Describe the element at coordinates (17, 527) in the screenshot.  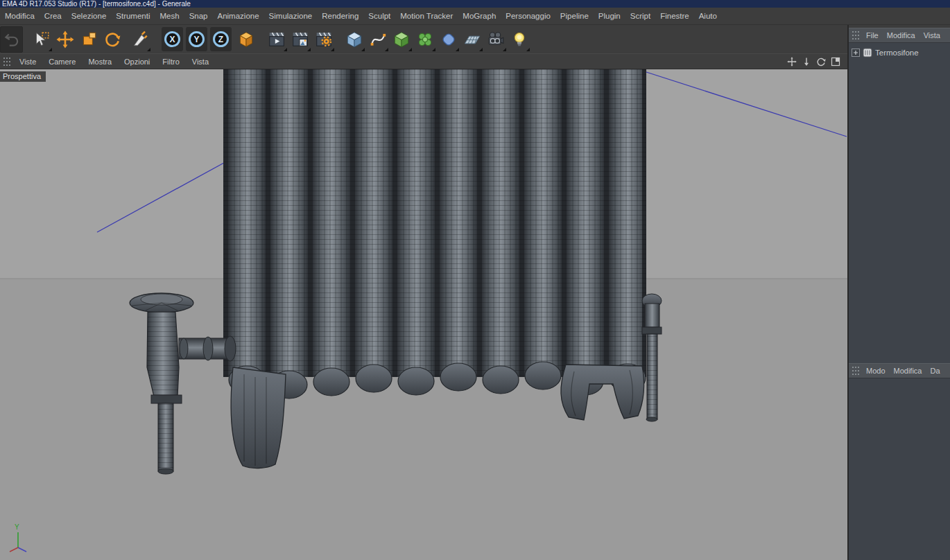
I see `gizmo-y-label: Y` at that location.